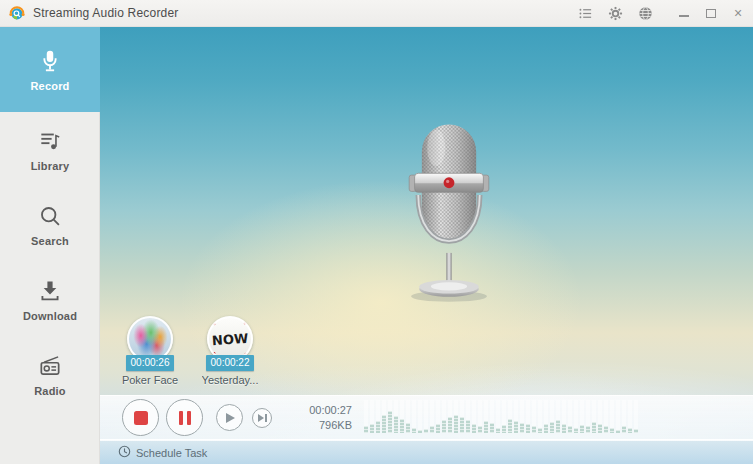 The image size is (753, 464). What do you see at coordinates (50, 224) in the screenshot?
I see `sidebar-item-search: Search` at bounding box center [50, 224].